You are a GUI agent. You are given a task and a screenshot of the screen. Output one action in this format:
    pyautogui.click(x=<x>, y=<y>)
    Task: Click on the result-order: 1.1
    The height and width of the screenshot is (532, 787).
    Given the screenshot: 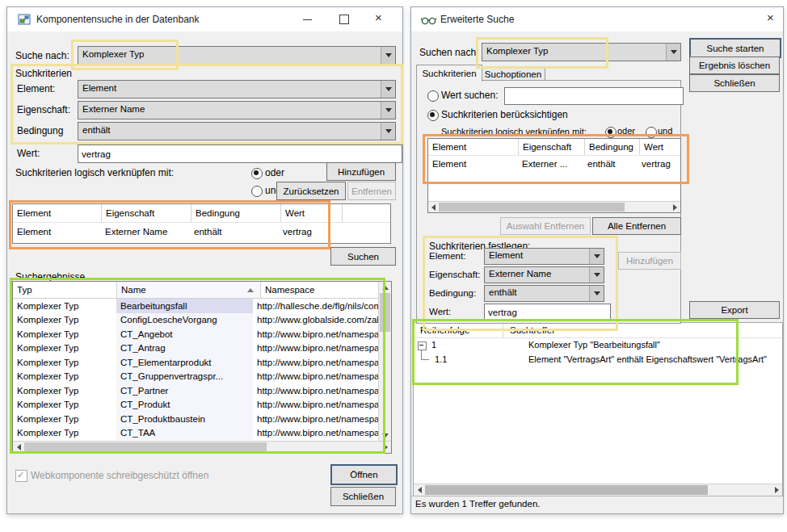 What is the action you would take?
    pyautogui.click(x=441, y=359)
    